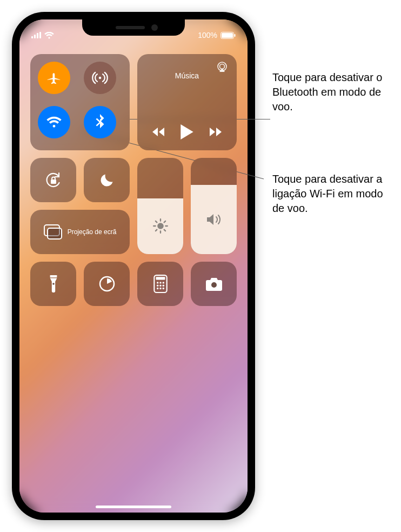 The image size is (401, 532). What do you see at coordinates (49, 36) in the screenshot?
I see `wifi-status-icon` at bounding box center [49, 36].